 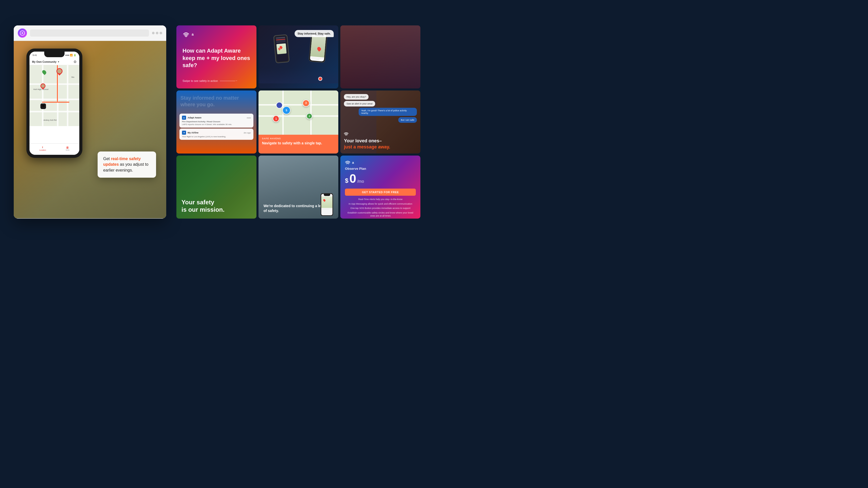 What do you see at coordinates (68, 149) in the screenshot?
I see `nav-sos: 🆘 SOS` at bounding box center [68, 149].